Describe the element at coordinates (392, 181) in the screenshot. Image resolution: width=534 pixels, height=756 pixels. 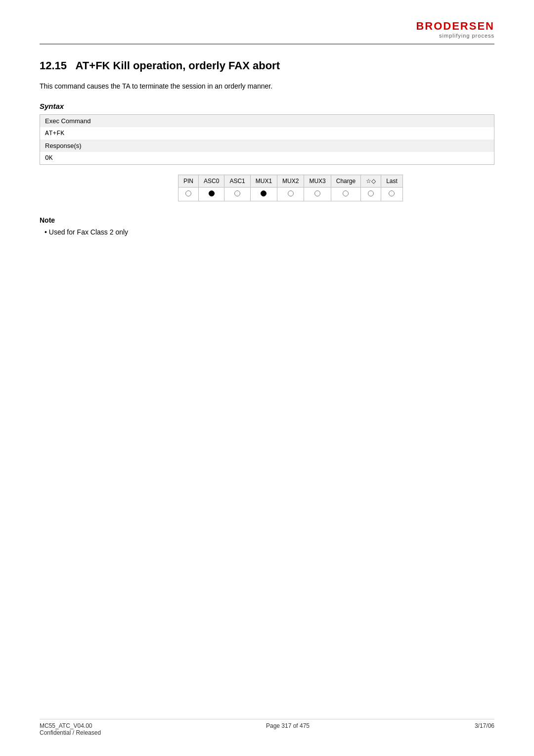
I see `pin-header-last: Last` at that location.